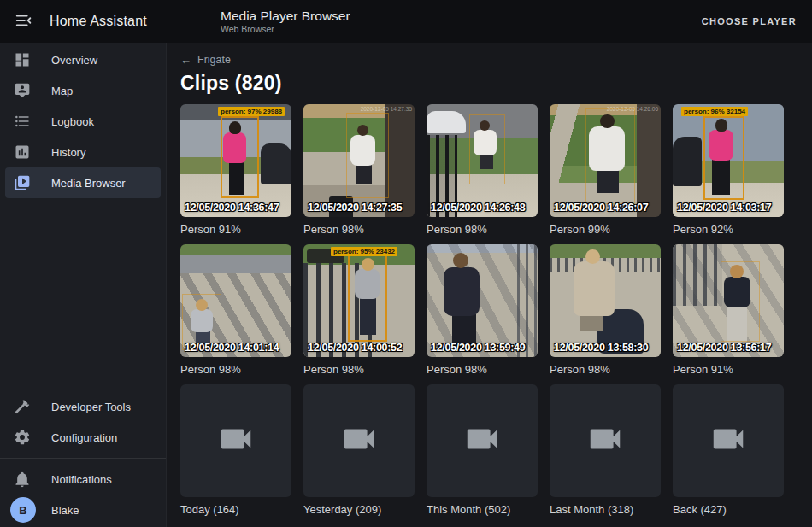 The width and height of the screenshot is (812, 527). I want to click on clip-thumbnail: 12/05/2020 14:01:14, so click(236, 301).